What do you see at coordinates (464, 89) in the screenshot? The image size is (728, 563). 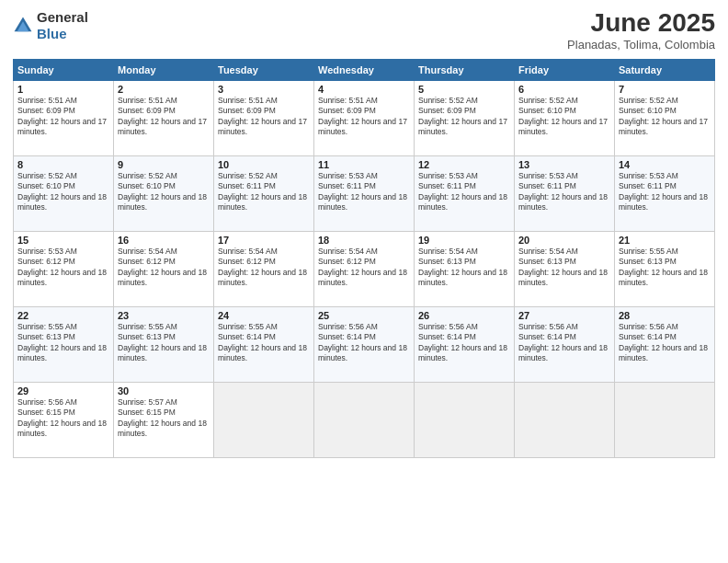 I see `day-number: 5` at bounding box center [464, 89].